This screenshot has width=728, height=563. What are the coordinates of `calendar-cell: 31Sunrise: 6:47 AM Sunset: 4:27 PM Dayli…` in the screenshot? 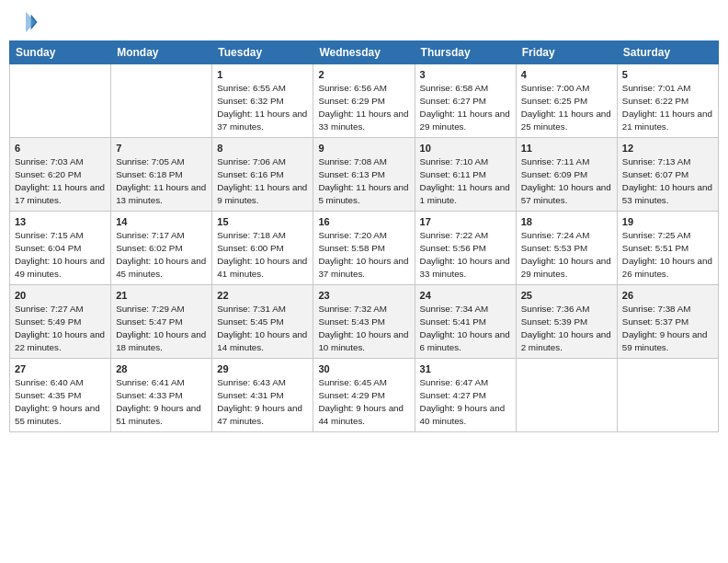 It's located at (465, 396).